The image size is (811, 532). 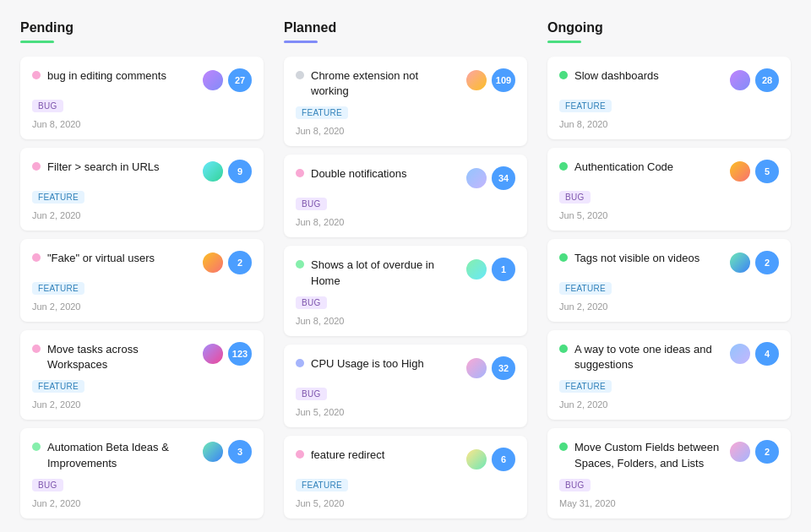 I want to click on card: Filter > search in URLs9FEATUREJun 2, 20…, so click(x=142, y=189).